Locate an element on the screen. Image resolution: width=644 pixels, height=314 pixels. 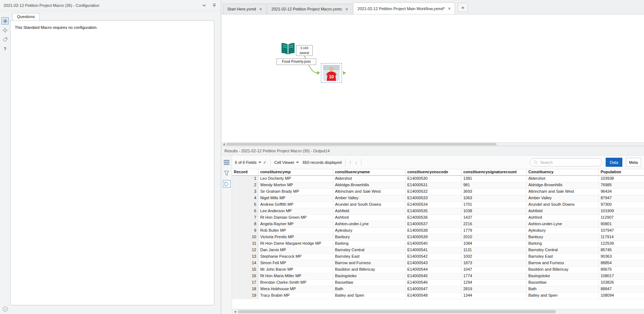
data-cell: E14000540 is located at coordinates (434, 244).